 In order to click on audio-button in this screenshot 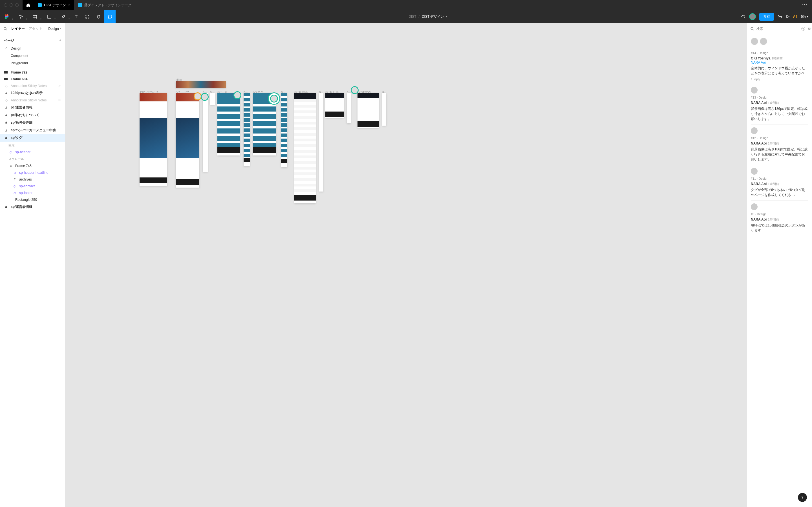, I will do `click(743, 17)`.